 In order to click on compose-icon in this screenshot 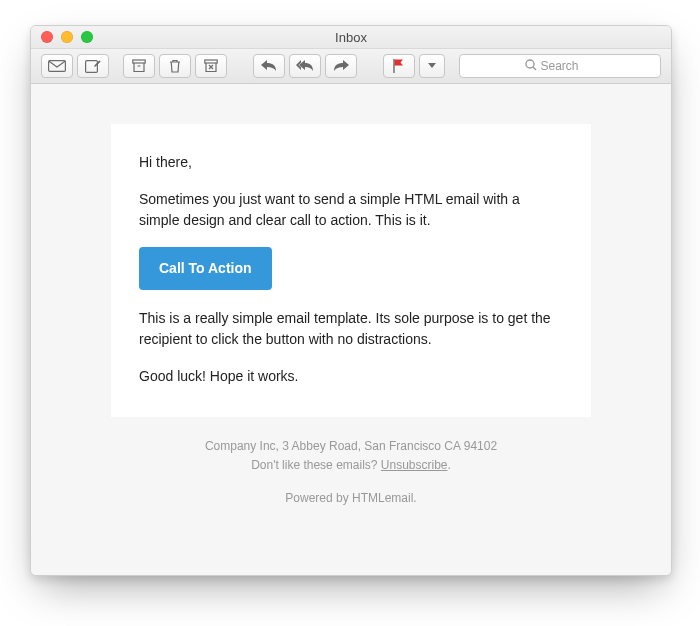, I will do `click(93, 66)`.